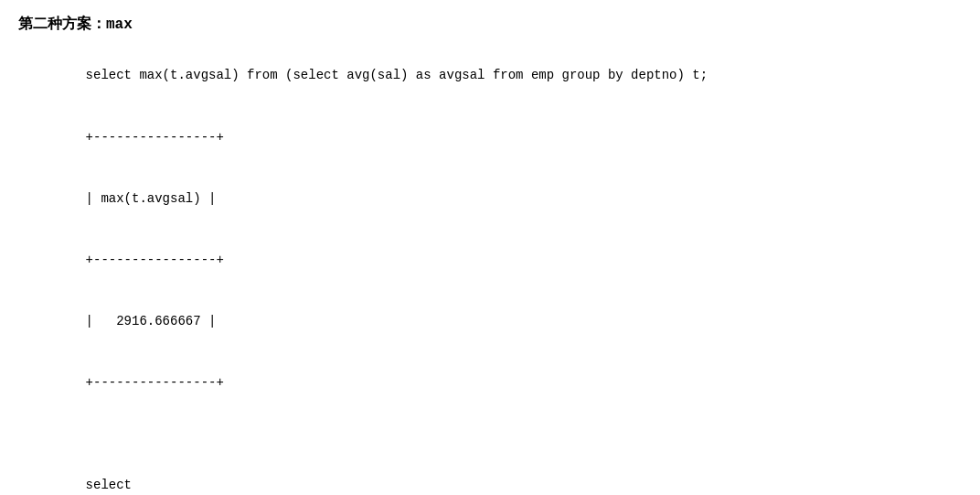 The width and height of the screenshot is (980, 495). Describe the element at coordinates (397, 75) in the screenshot. I see `code-line-1: select max(t.avgsal) from (select avg(sa…` at that location.